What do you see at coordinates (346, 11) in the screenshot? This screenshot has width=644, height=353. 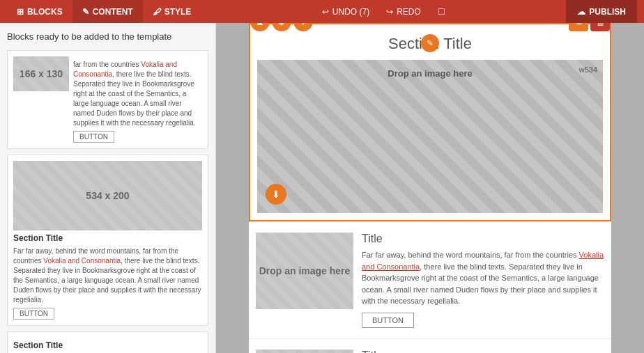 I see `undo-button: ↩ UNDO (7)` at bounding box center [346, 11].